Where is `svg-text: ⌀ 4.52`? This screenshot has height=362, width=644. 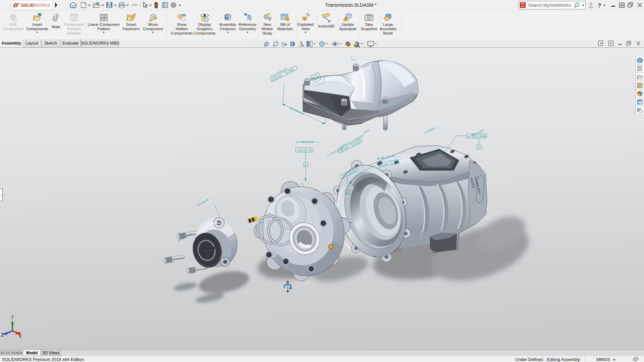
svg-text: ⌀ 4.52 is located at coordinates (366, 131).